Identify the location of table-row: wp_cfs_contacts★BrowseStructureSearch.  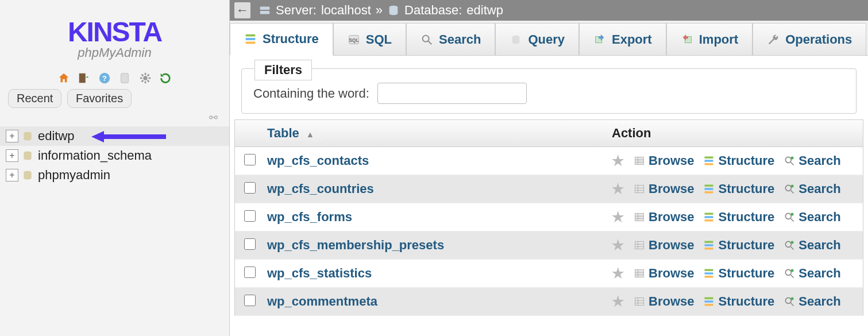
(549, 161).